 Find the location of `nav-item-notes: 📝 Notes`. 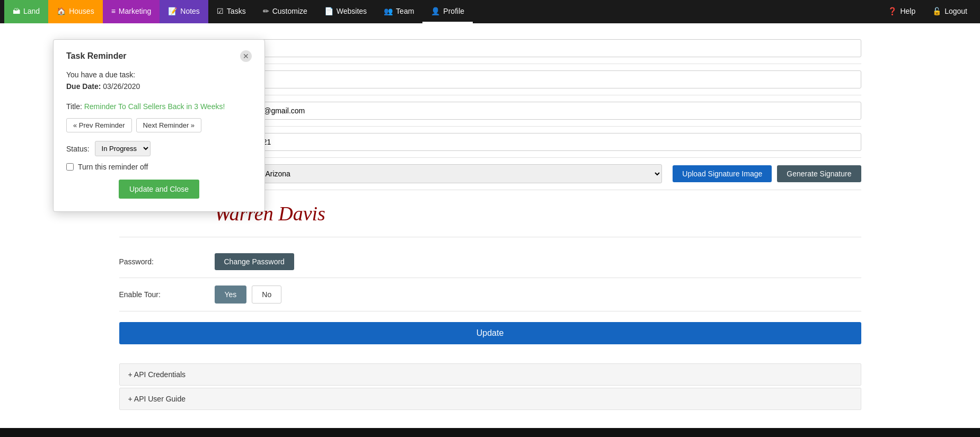

nav-item-notes: 📝 Notes is located at coordinates (184, 12).